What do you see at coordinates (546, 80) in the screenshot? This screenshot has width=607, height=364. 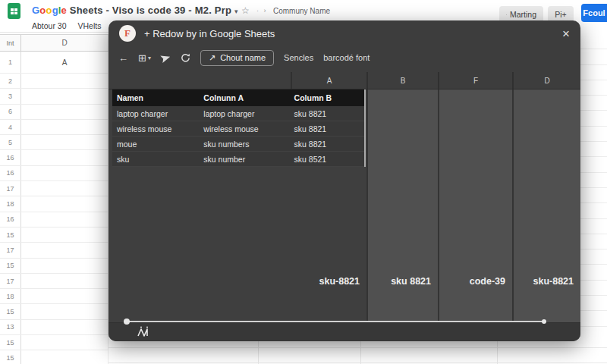 I see `column-header-d: D` at bounding box center [546, 80].